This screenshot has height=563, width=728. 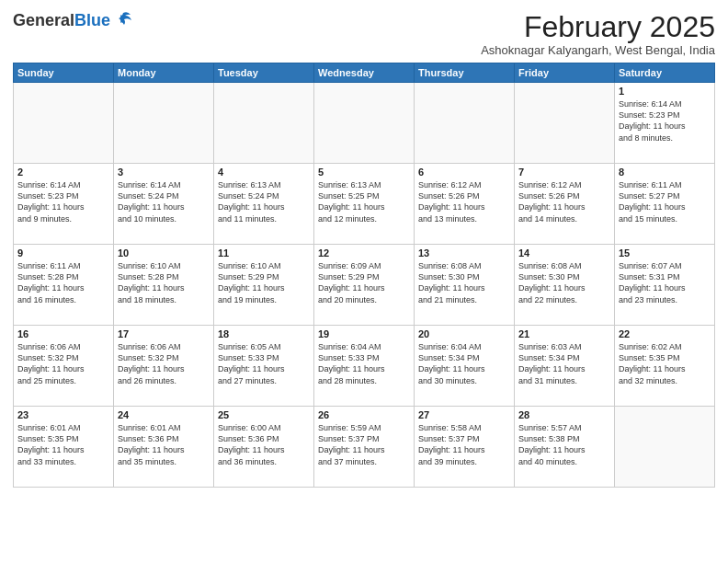 I want to click on day-info: Sunrise: 5:57 AM Sunset: 5:38 PM Dayligh…, so click(x=564, y=445).